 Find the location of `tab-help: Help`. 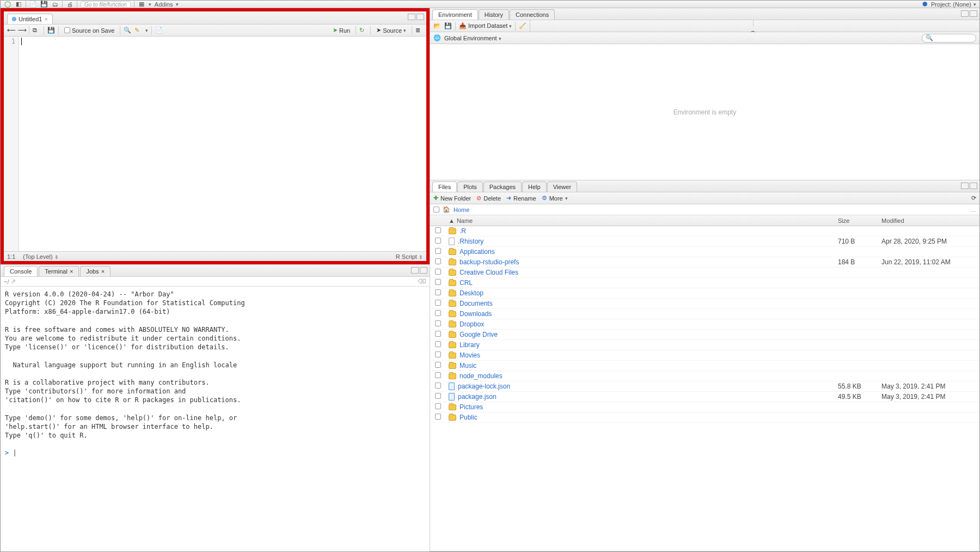

tab-help: Help is located at coordinates (535, 186).